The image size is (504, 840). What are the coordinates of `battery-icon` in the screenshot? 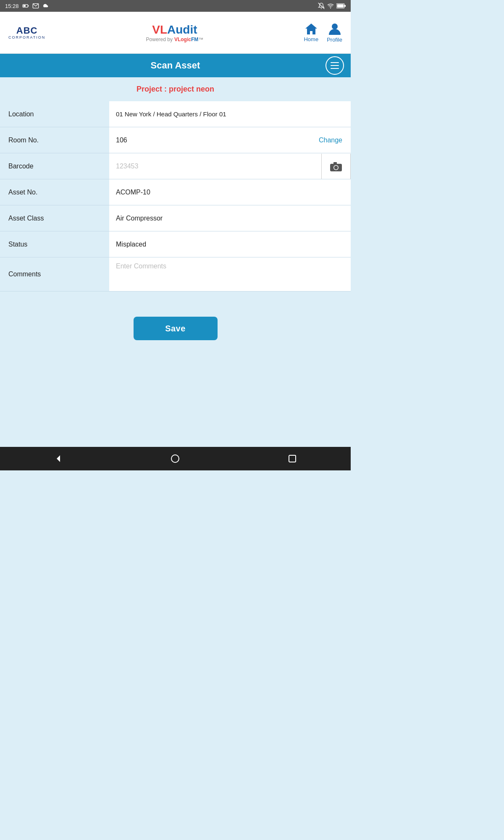 It's located at (26, 6).